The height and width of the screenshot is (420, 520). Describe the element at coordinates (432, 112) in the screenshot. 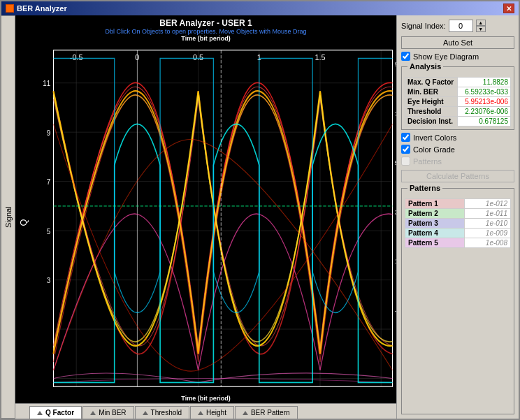

I see `analysis-label-threshold: Threshold` at that location.